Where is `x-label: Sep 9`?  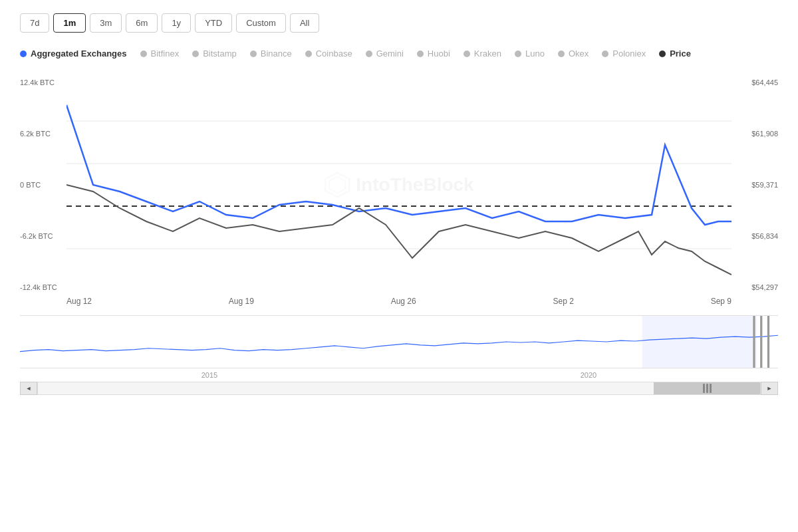 x-label: Sep 9 is located at coordinates (721, 301).